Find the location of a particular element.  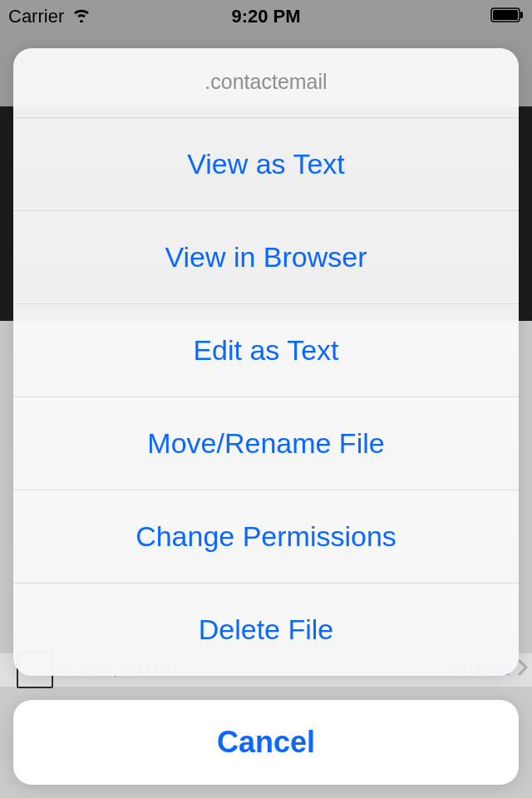

action-move-rename-file: Move/Rename File is located at coordinates (266, 444).